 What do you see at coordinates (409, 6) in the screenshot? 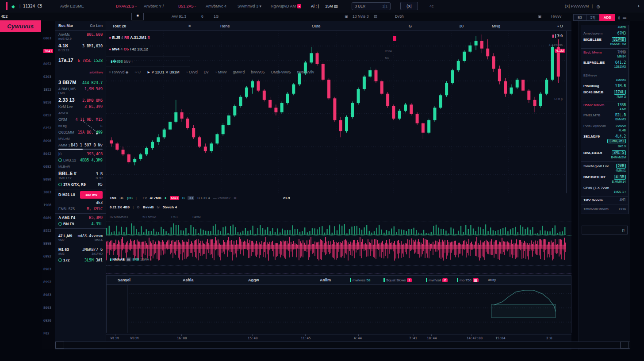
I see `shortcut-box: (X|` at bounding box center [409, 6].